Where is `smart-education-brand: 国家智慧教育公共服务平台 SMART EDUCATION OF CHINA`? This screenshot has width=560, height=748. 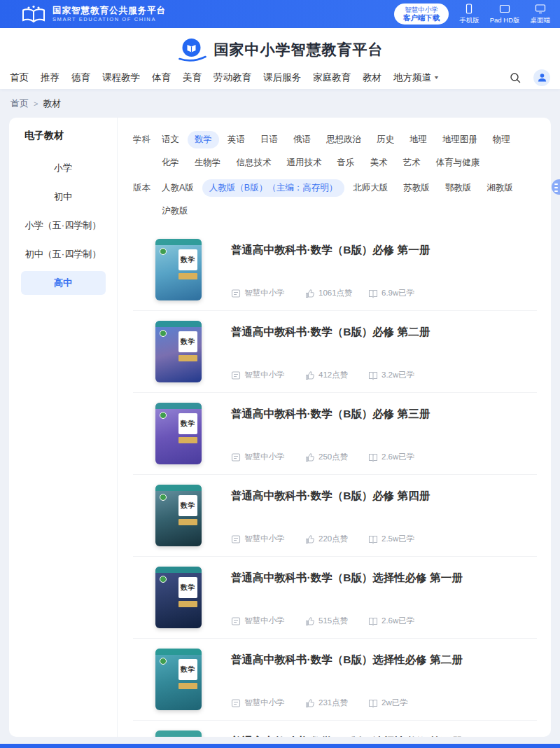
smart-education-brand: 国家智慧教育公共服务平台 SMART EDUCATION OF CHINA is located at coordinates (94, 14).